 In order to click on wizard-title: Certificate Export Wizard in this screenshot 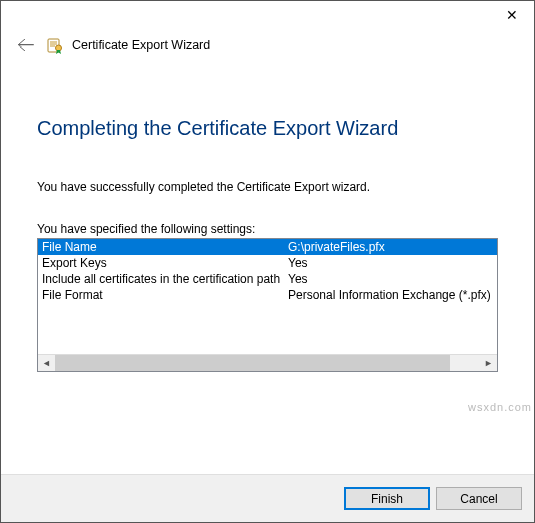, I will do `click(141, 45)`.